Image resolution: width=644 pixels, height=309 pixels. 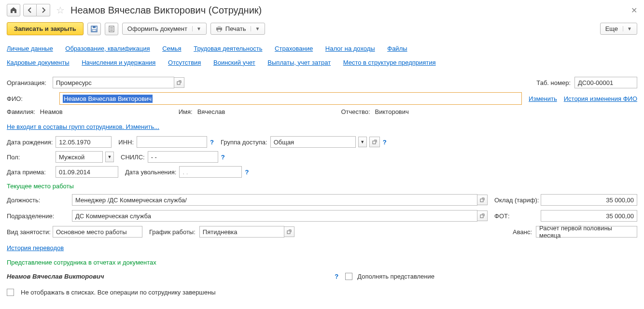 I want to click on fire-input: . ., so click(x=210, y=172).